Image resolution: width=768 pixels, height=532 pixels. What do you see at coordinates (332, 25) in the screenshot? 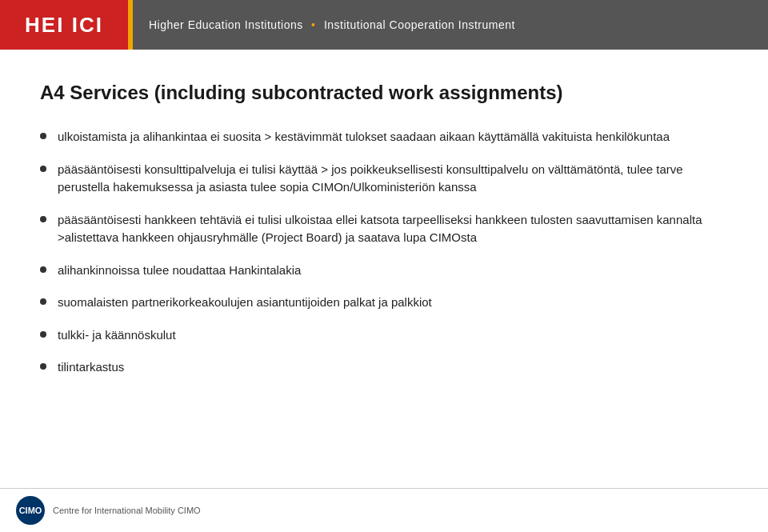
I see `header-title: Higher Education Institutions • Institut…` at bounding box center [332, 25].